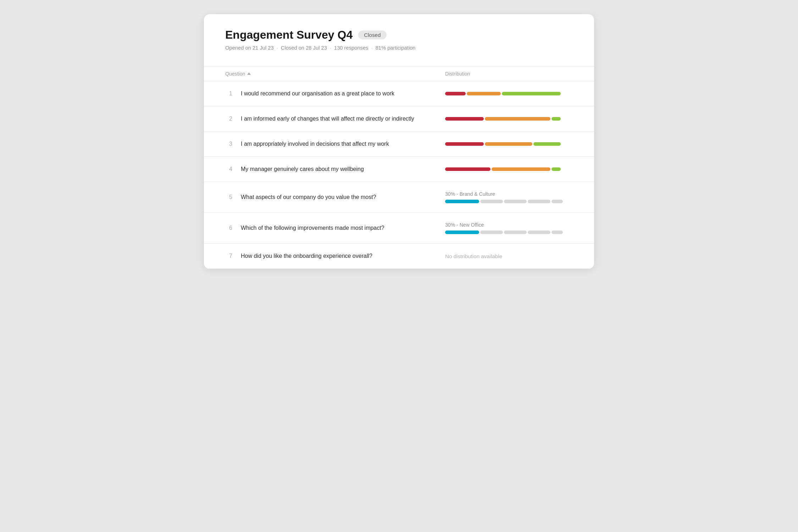 The image size is (798, 532). I want to click on question-text: Which of the following improvements made…, so click(313, 228).